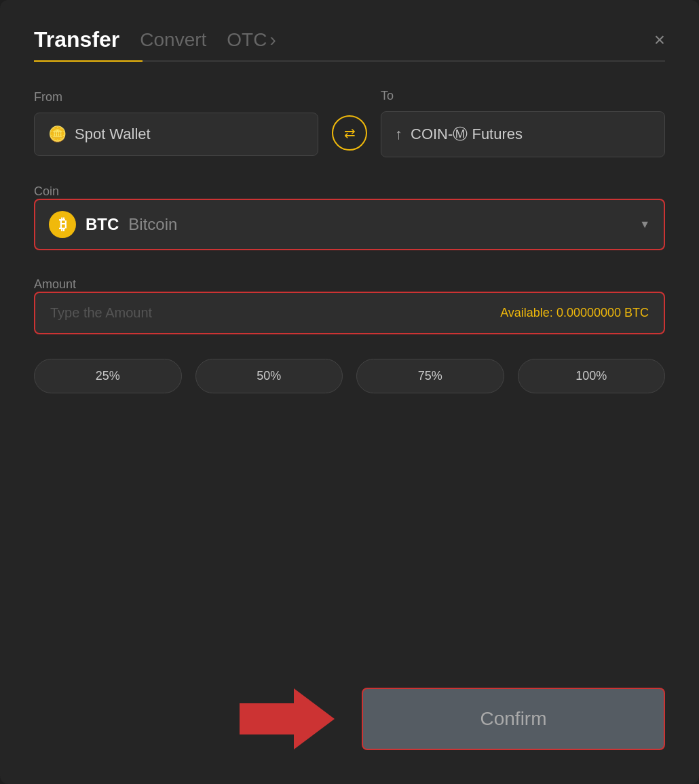 The width and height of the screenshot is (699, 784). Describe the element at coordinates (350, 133) in the screenshot. I see `swap-icon: ⇄` at that location.